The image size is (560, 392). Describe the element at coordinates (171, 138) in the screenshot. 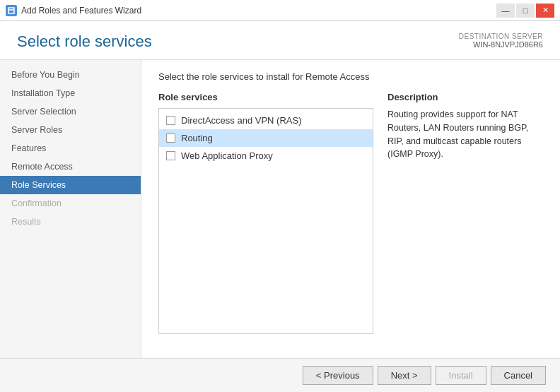

I see `service-checkbox-routing` at that location.